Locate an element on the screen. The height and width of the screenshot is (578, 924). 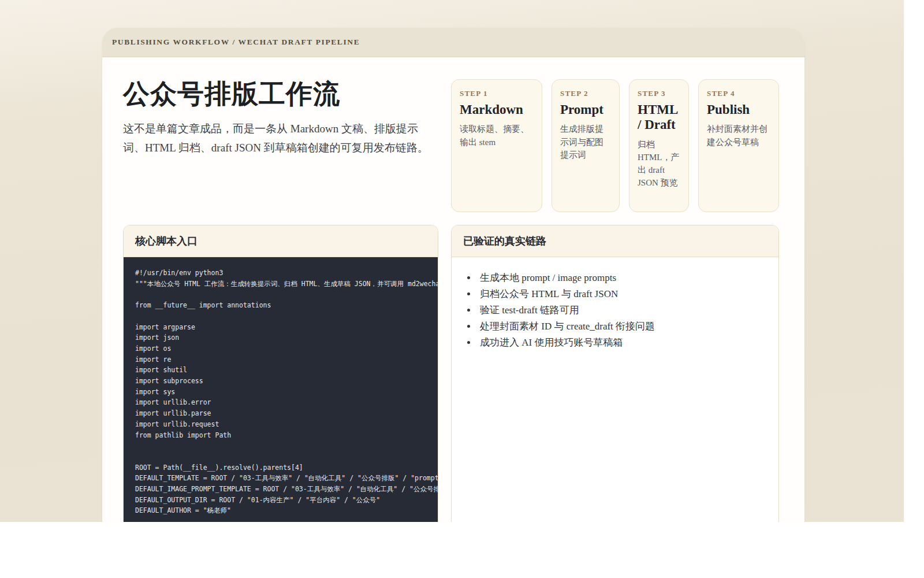
verified-list: 生成本地 prompt / image prompts 归档公众号 HTML 与… is located at coordinates (615, 310).